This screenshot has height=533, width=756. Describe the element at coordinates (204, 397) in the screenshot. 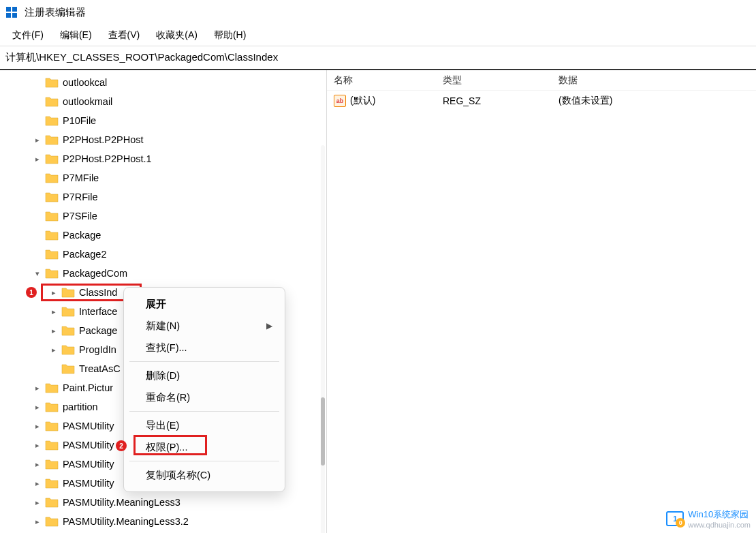

I see `ctx-rename: 重命名(R)` at that location.